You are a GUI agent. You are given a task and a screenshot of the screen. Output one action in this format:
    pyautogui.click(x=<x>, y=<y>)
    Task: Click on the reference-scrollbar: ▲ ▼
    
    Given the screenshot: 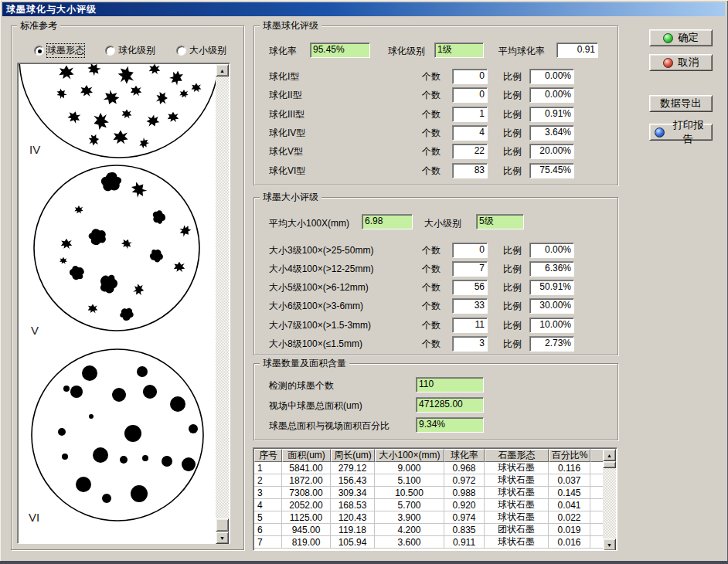 What is the action you would take?
    pyautogui.click(x=223, y=304)
    